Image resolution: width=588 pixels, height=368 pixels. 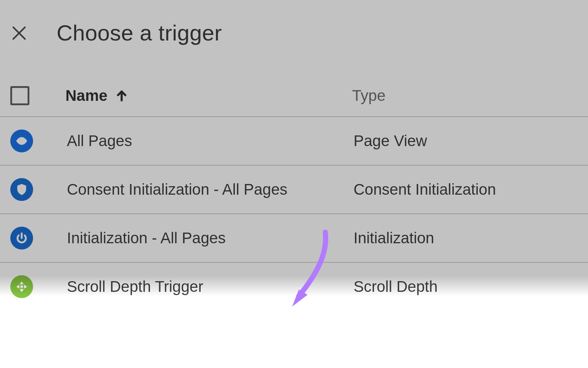 What do you see at coordinates (210, 287) in the screenshot?
I see `trigger-name: Scroll Depth Trigger` at bounding box center [210, 287].